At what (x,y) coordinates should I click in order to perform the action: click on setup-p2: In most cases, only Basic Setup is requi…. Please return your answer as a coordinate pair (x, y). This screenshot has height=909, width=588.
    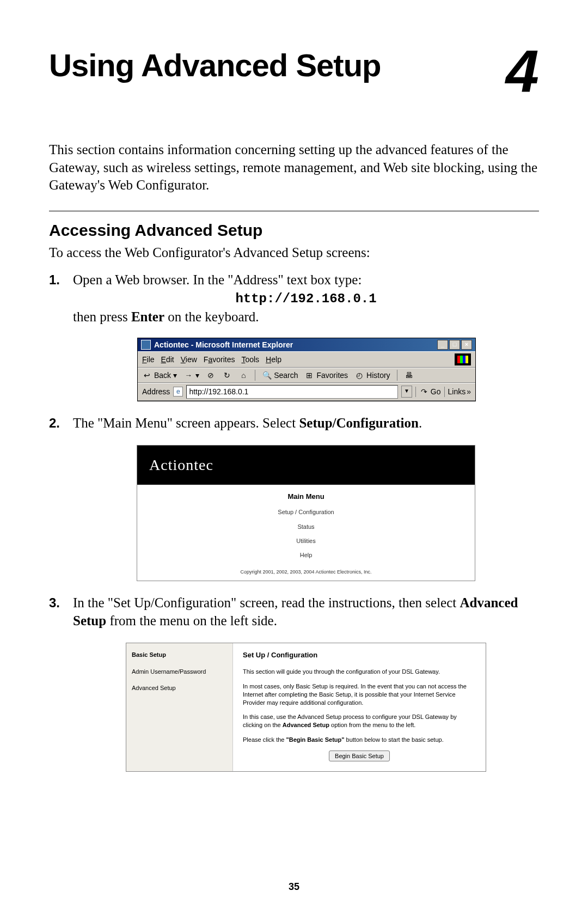
    Looking at the image, I should click on (359, 695).